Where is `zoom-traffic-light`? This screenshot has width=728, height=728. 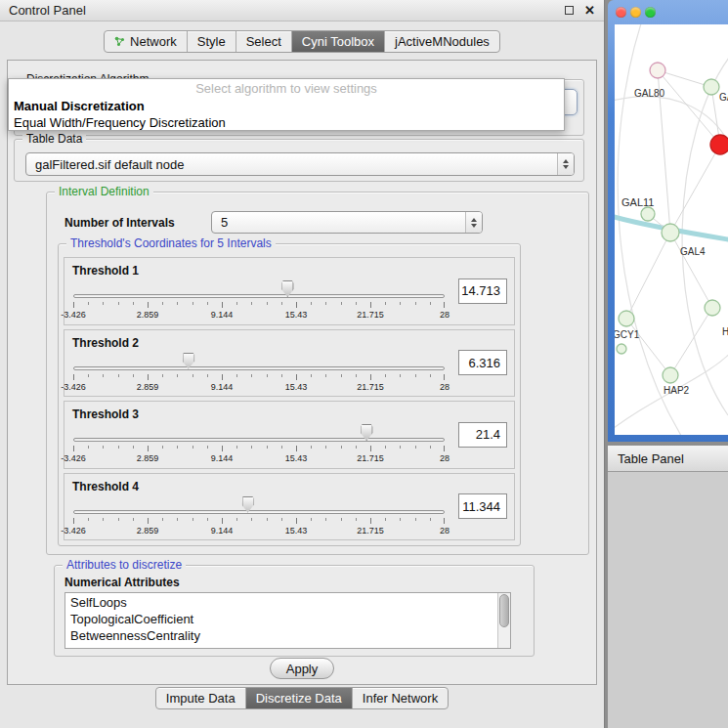 zoom-traffic-light is located at coordinates (651, 12).